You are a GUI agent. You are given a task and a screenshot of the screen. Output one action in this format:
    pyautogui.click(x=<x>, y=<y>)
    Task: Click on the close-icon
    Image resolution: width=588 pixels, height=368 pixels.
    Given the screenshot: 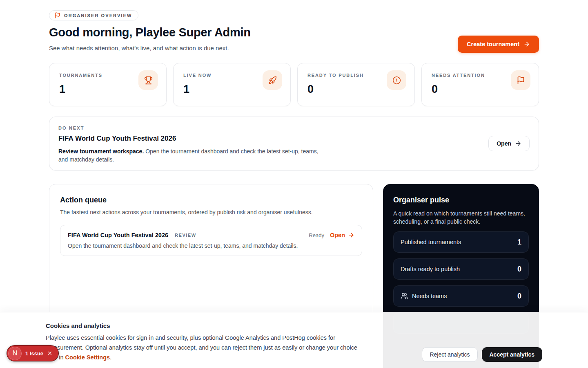 What is the action you would take?
    pyautogui.click(x=50, y=353)
    